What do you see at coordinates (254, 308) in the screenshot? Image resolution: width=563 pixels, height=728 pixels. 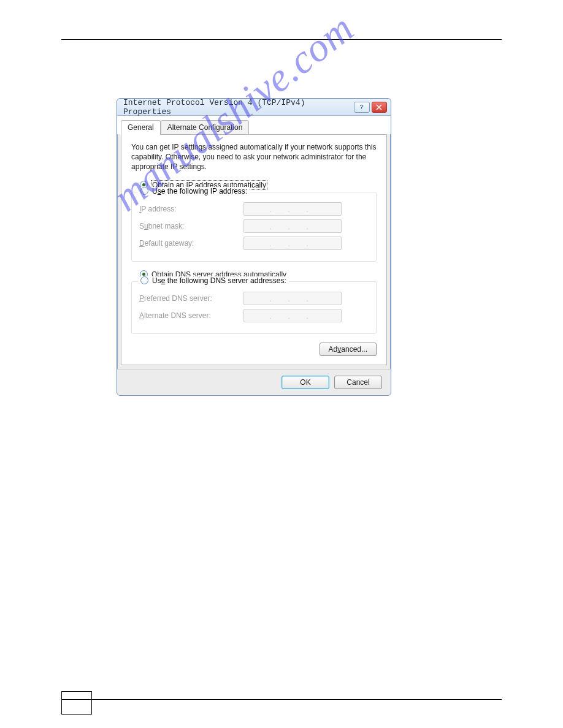 I see `dns-server-group: Use the following DNS server addresses: …` at bounding box center [254, 308].